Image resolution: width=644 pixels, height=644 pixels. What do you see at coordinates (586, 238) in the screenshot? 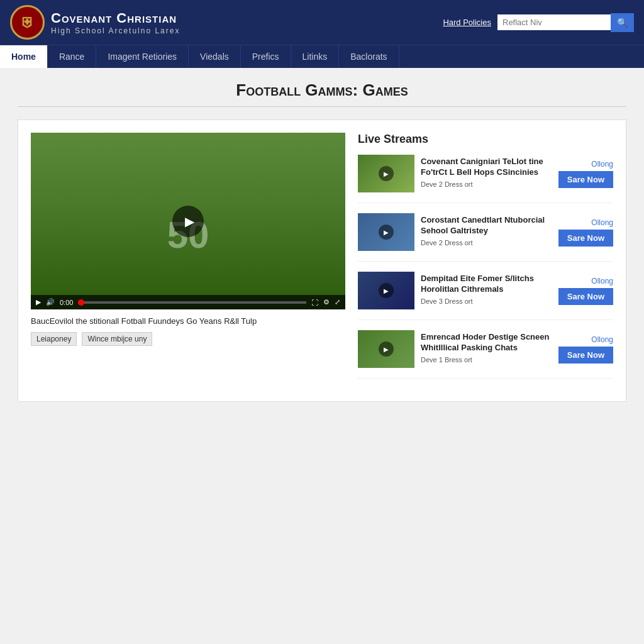
I see `save-now-button-2: Sare Now` at bounding box center [586, 238].